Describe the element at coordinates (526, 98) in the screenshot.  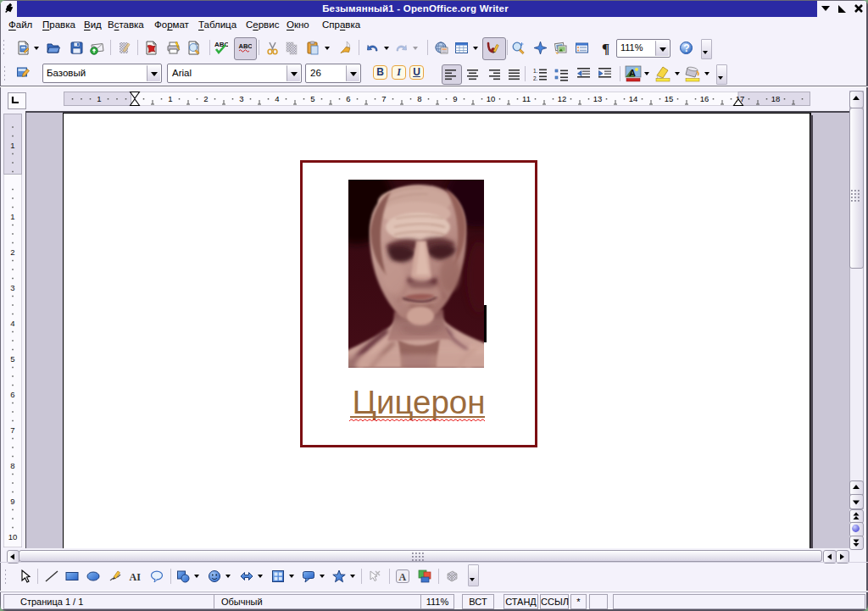
I see `svg-text: 11` at that location.